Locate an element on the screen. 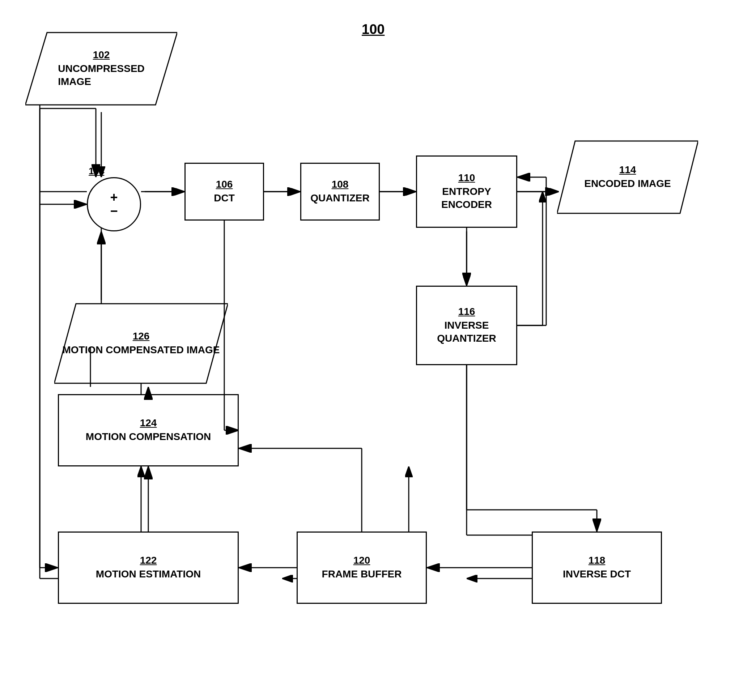 Image resolution: width=756 pixels, height=700 pixels. inverse-quantizer-num: 116 is located at coordinates (467, 312).